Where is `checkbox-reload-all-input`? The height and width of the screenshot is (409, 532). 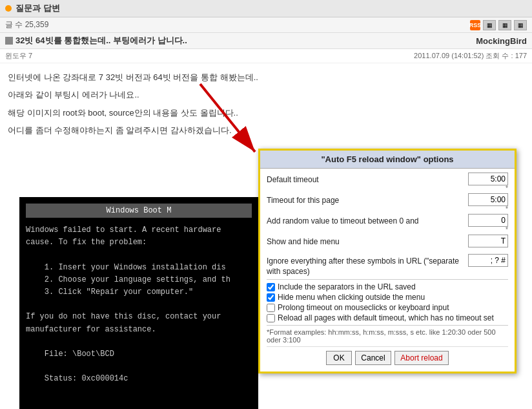 checkbox-reload-all-input is located at coordinates (271, 318).